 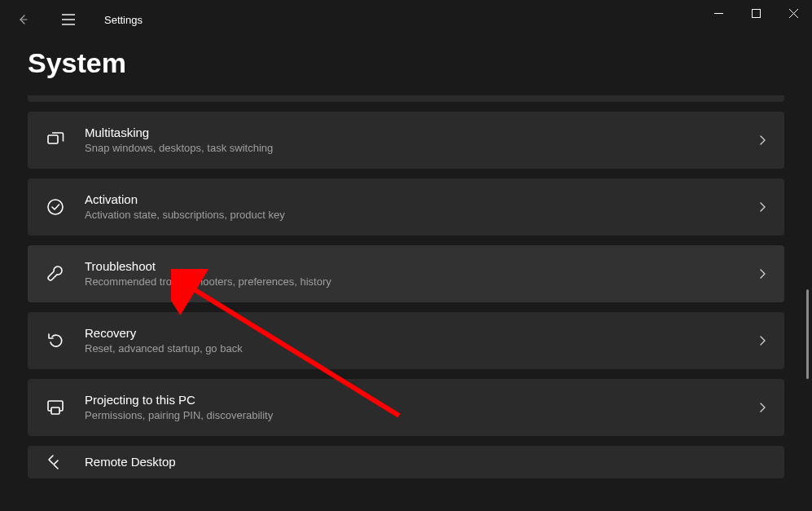 I want to click on activation-icon, so click(x=55, y=207).